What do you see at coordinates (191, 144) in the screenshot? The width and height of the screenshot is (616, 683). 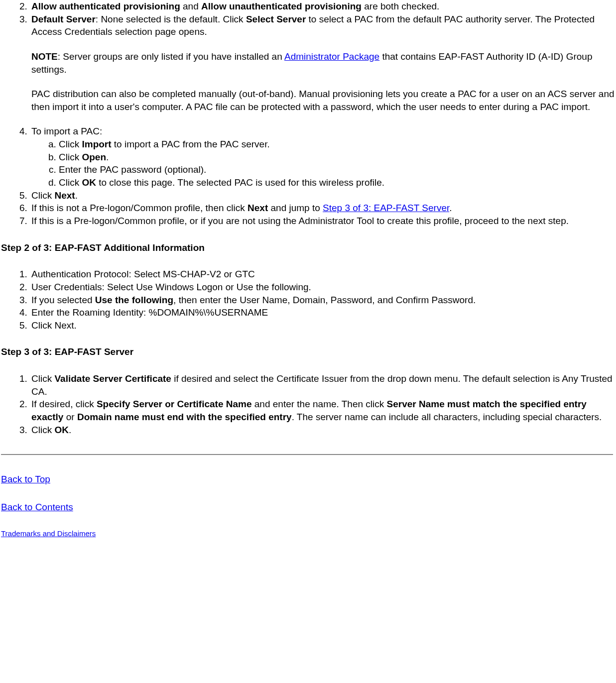 I see `text: to import a PAC from the PAC server.` at bounding box center [191, 144].